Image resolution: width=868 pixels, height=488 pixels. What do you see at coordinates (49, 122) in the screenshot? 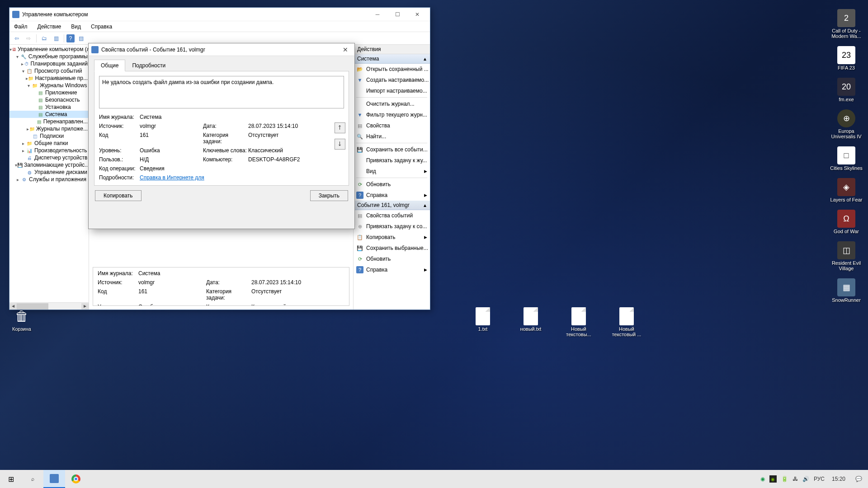
I see `tree-forwarded: ▤Перенаправлен...` at bounding box center [49, 122].